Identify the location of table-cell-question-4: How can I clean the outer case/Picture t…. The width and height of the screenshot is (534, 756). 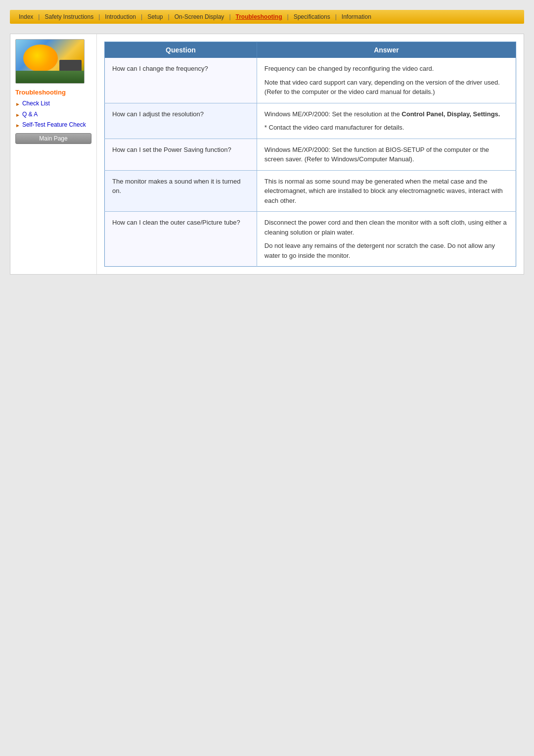
(181, 239).